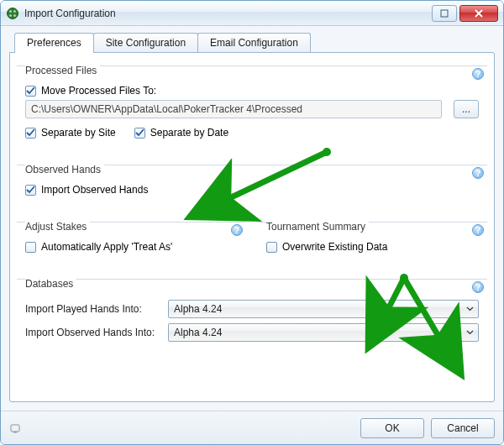 This screenshot has width=504, height=445. Describe the element at coordinates (252, 109) in the screenshot. I see `row-processed-path: C:\Users\OWNER\AppData\Local\PokerTracke…` at that location.